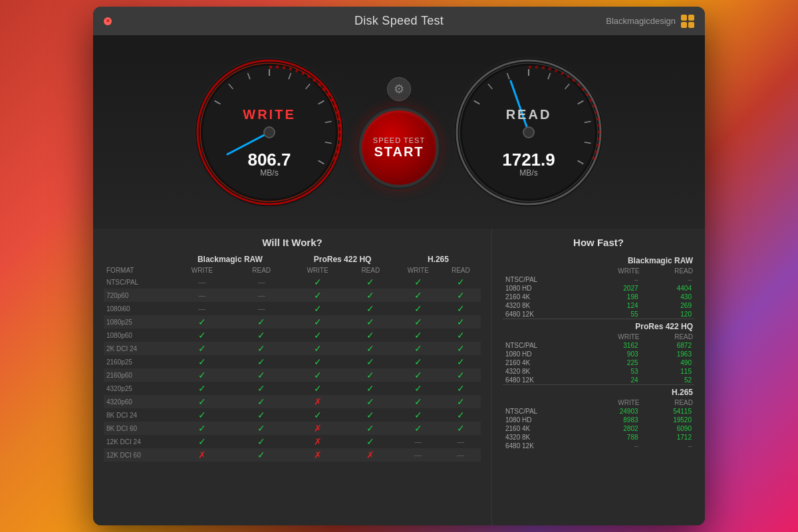 The height and width of the screenshot is (532, 798). I want to click on hf-row-value: 3162, so click(613, 346).